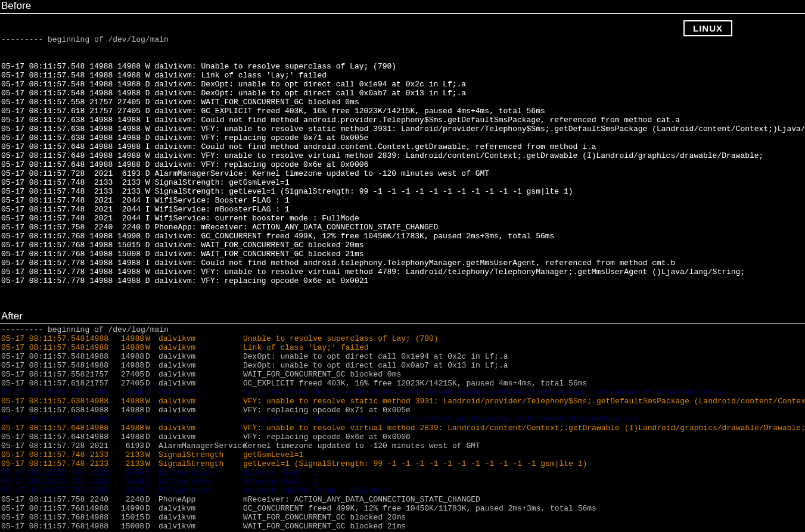 This screenshot has width=805, height=532. I want to click on log-tid: 6193, so click(129, 446).